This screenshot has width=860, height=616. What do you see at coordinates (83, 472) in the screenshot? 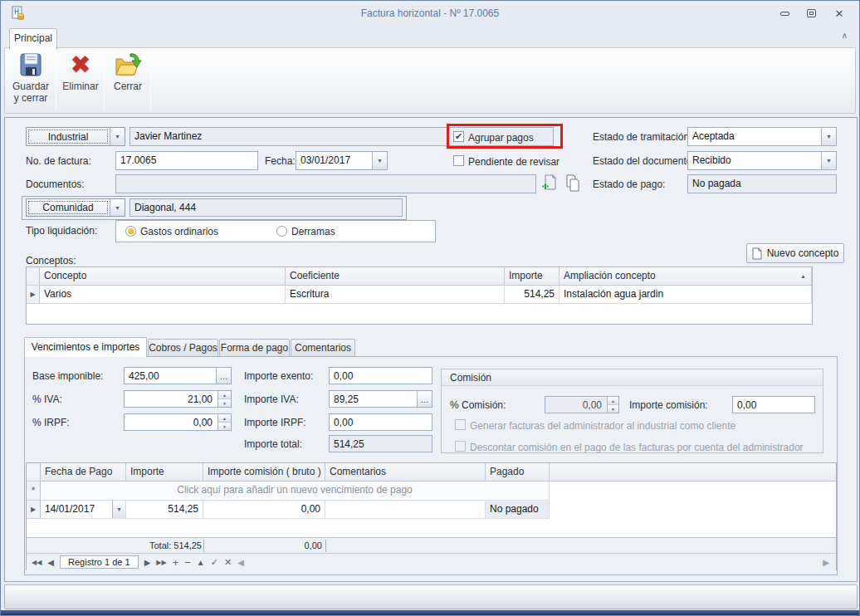
I see `col-fecha-pago: Fecha de Pago` at bounding box center [83, 472].